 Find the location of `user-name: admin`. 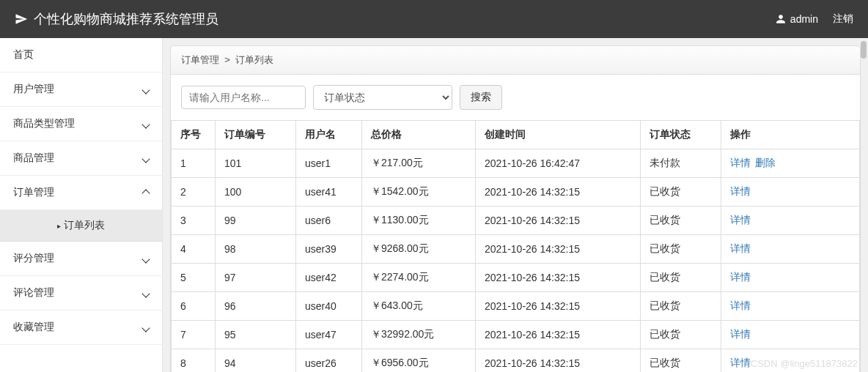

user-name: admin is located at coordinates (804, 19).